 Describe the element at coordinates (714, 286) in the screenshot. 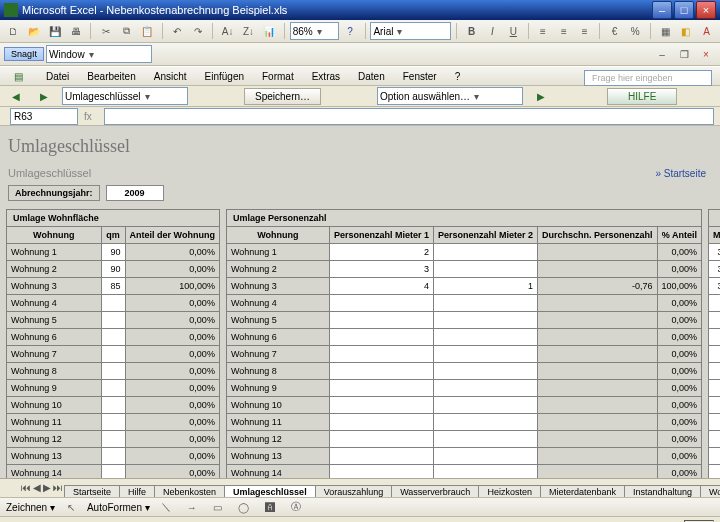

I see `cell-mieter1-bis: 31.05.2008` at that location.